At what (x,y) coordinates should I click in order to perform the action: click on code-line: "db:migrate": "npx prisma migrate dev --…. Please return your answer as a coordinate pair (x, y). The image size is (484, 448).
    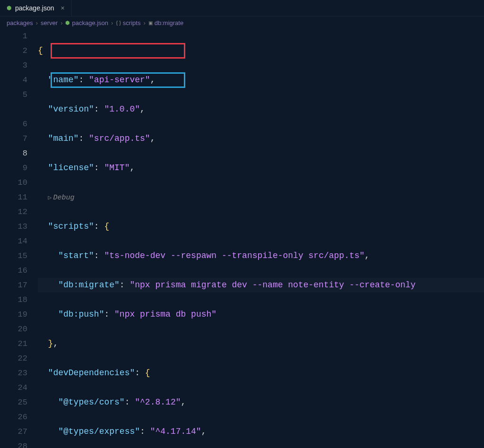
    Looking at the image, I should click on (261, 285).